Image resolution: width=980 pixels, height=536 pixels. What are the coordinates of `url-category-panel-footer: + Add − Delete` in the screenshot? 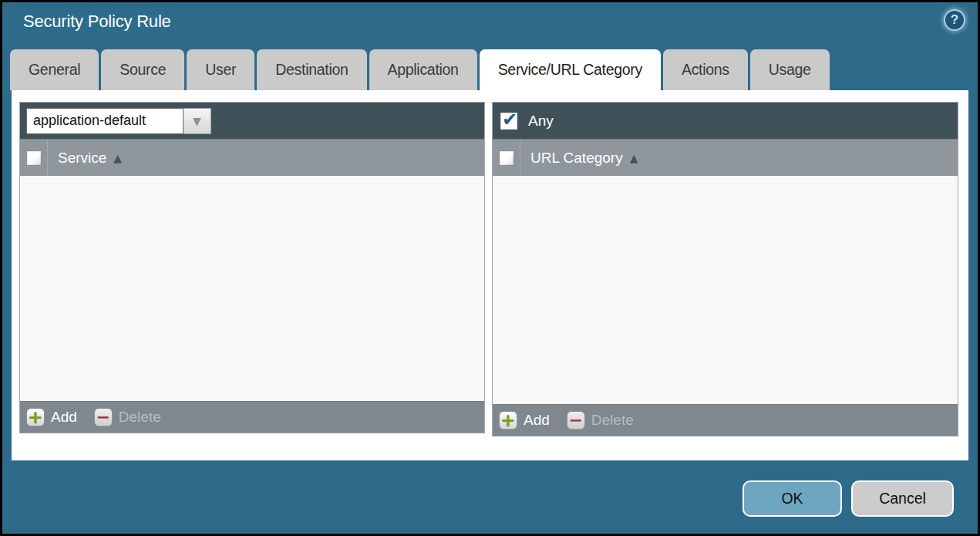 It's located at (725, 420).